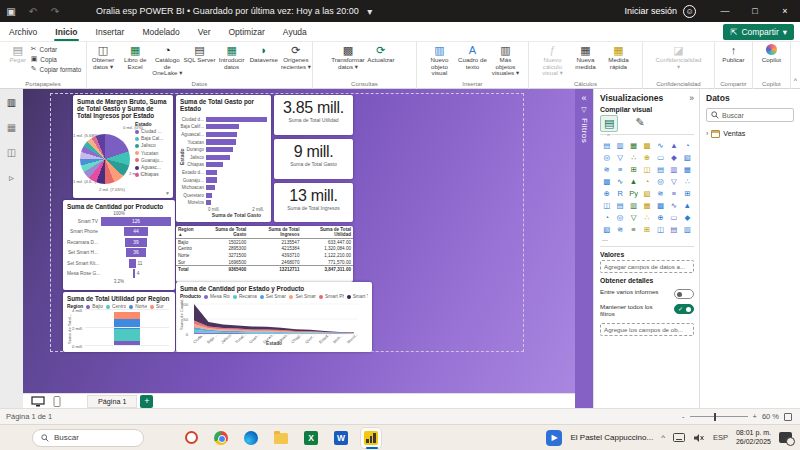 This screenshot has width=800, height=450. I want to click on table-visual-icon: ∴, so click(688, 182).